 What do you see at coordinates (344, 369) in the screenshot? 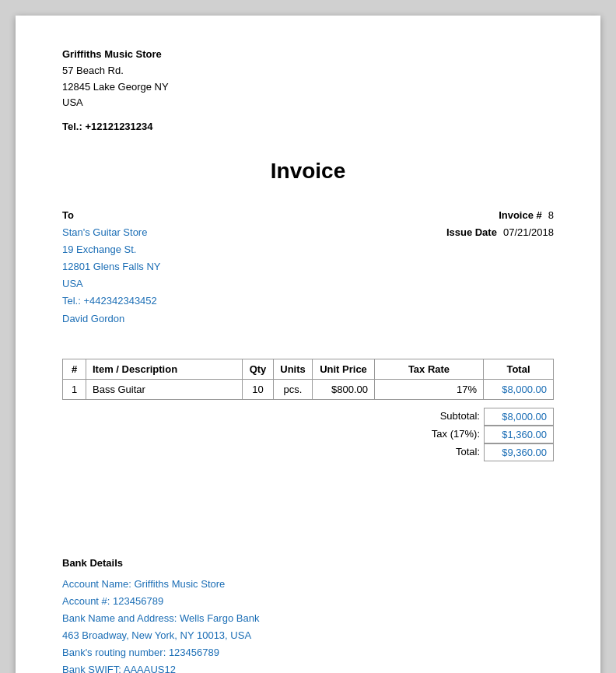
I see `col-unit-price: Unit Price` at bounding box center [344, 369].